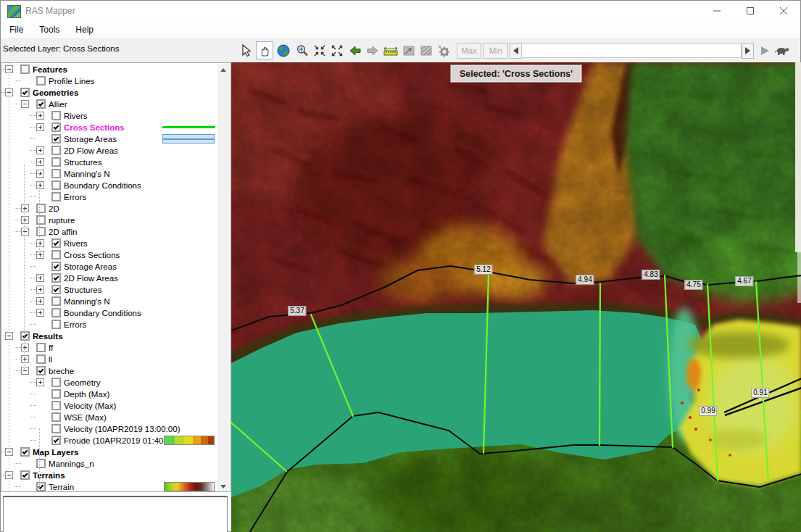  Describe the element at coordinates (516, 51) in the screenshot. I see `animation-step-back-button` at that location.